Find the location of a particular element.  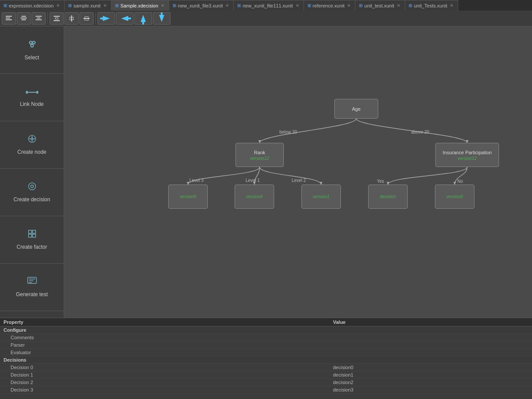

sidebar-item-create-decision: Create decision is located at coordinates (32, 192).